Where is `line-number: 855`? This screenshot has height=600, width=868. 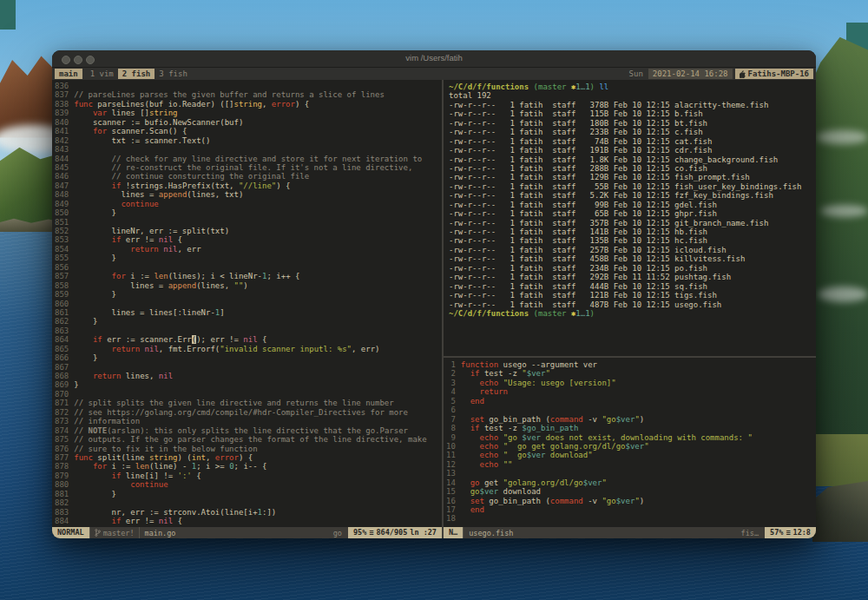 line-number: 855 is located at coordinates (62, 258).